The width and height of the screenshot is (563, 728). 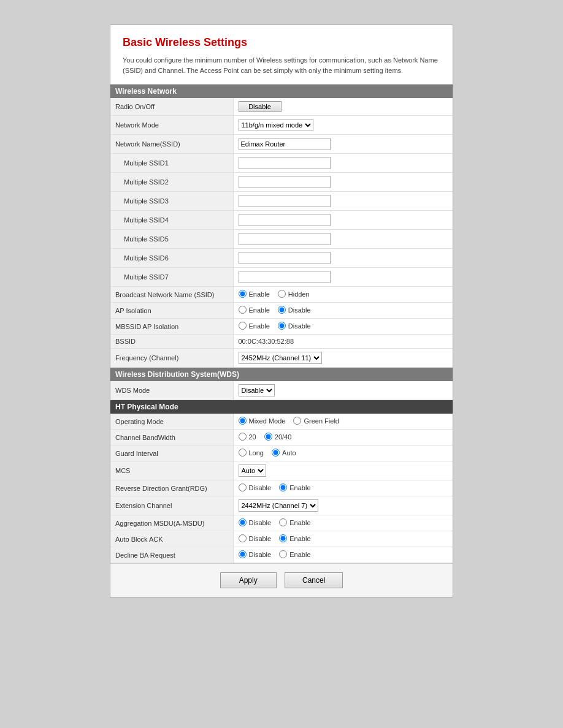 What do you see at coordinates (276, 452) in the screenshot?
I see `guard-auto-radio` at bounding box center [276, 452].